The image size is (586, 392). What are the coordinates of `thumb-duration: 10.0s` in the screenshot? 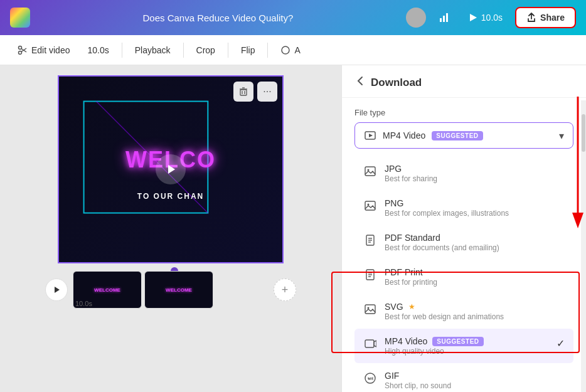 It's located at (84, 304).